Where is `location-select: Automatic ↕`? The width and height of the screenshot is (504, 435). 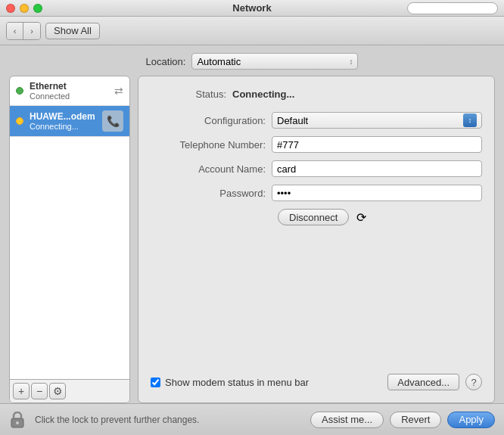
location-select: Automatic ↕ is located at coordinates (275, 61).